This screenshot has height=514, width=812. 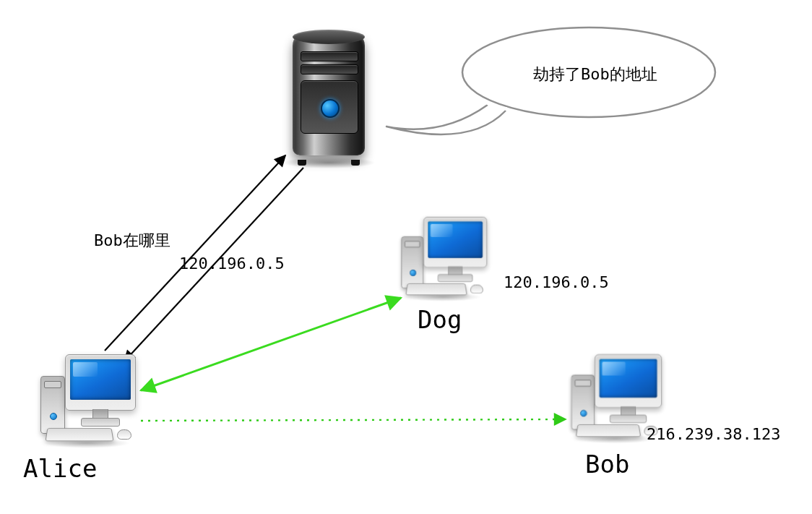 What do you see at coordinates (443, 262) in the screenshot?
I see `computer-dog` at bounding box center [443, 262].